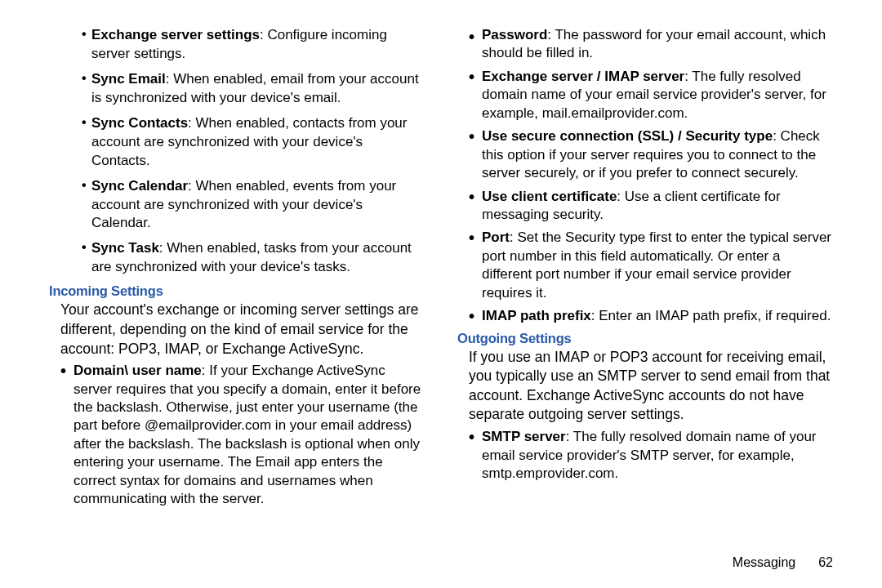 This screenshot has width=882, height=588. What do you see at coordinates (496, 237) in the screenshot?
I see `term: Port` at bounding box center [496, 237].